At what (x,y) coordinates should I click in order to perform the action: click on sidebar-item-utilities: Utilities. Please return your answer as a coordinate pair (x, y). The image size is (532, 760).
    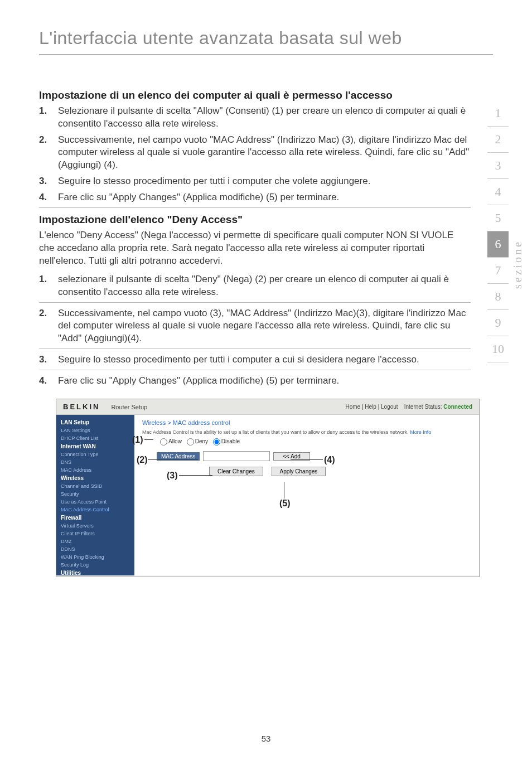
    Looking at the image, I should click on (95, 572).